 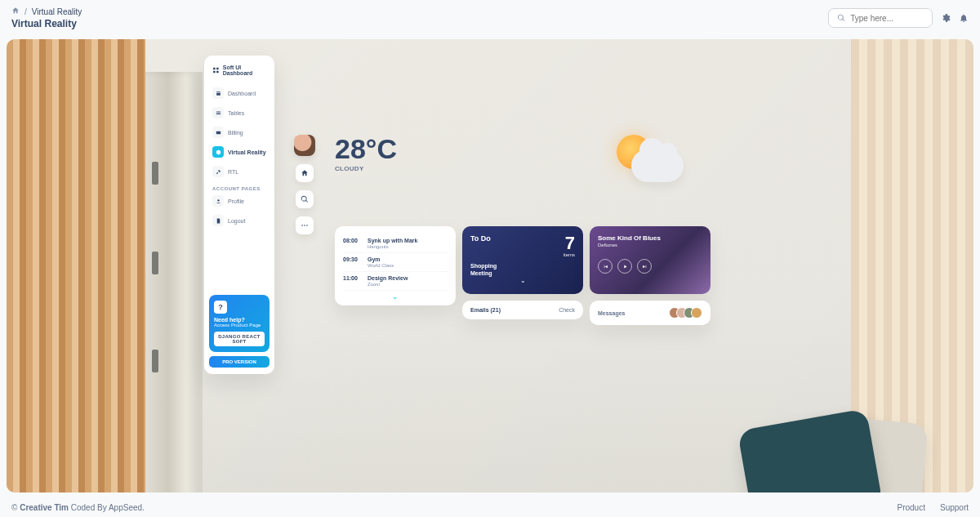 What do you see at coordinates (26, 11) in the screenshot?
I see `breadcrumb-sep: /` at bounding box center [26, 11].